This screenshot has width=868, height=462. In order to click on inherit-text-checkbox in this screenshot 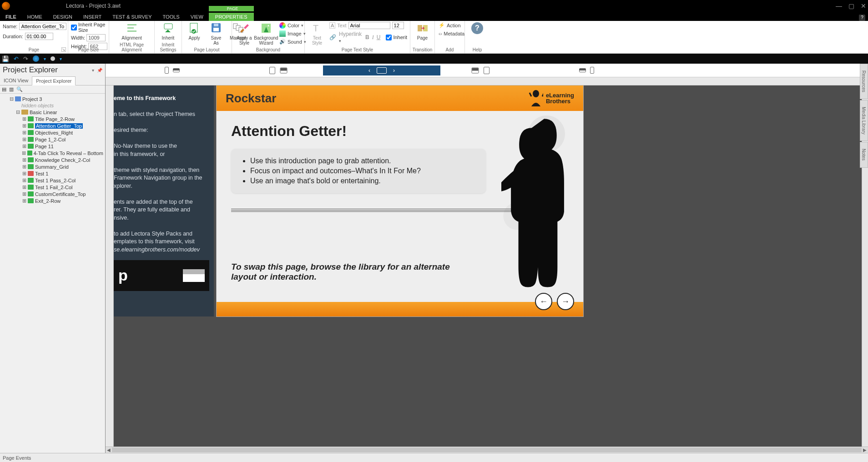, I will do `click(389, 37)`.